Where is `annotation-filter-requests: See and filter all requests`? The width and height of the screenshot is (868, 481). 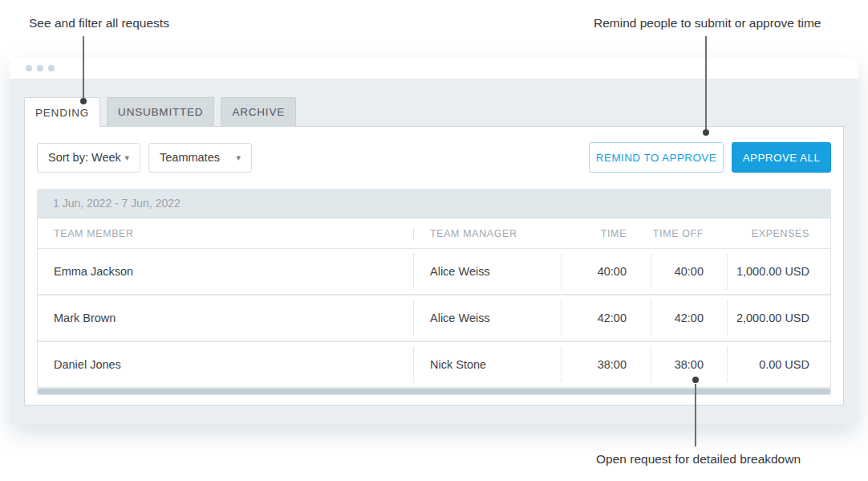
annotation-filter-requests: See and filter all requests is located at coordinates (99, 23).